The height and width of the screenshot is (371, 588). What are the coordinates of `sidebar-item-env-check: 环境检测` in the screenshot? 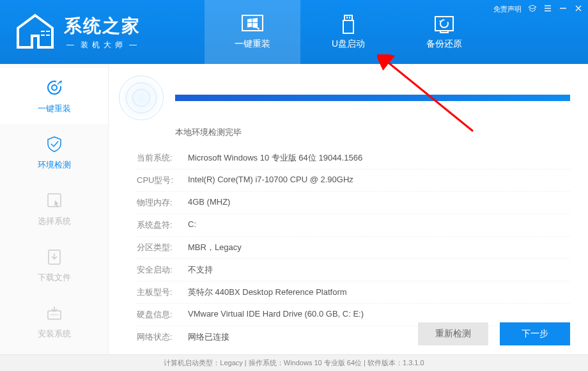 It's located at (54, 152).